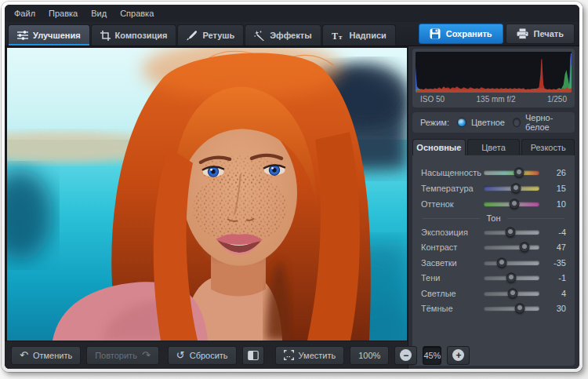 The width and height of the screenshot is (588, 379). Describe the element at coordinates (536, 218) in the screenshot. I see `divider-line` at that location.